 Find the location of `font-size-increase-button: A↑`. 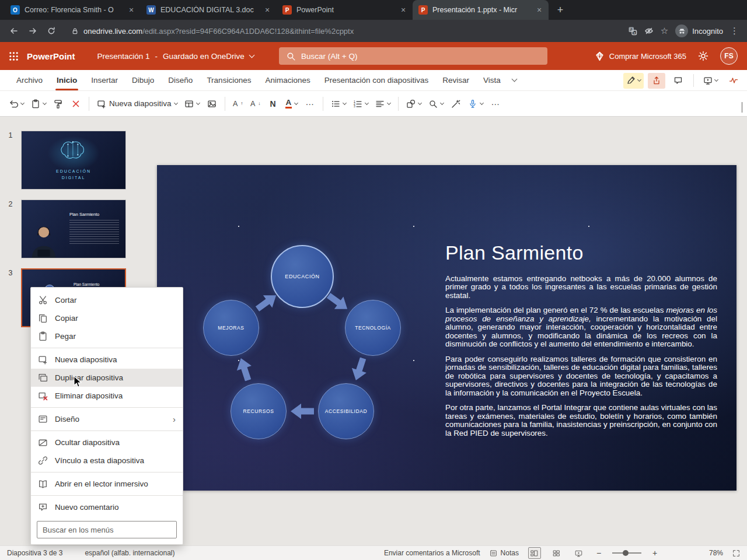

font-size-increase-button: A↑ is located at coordinates (238, 104).